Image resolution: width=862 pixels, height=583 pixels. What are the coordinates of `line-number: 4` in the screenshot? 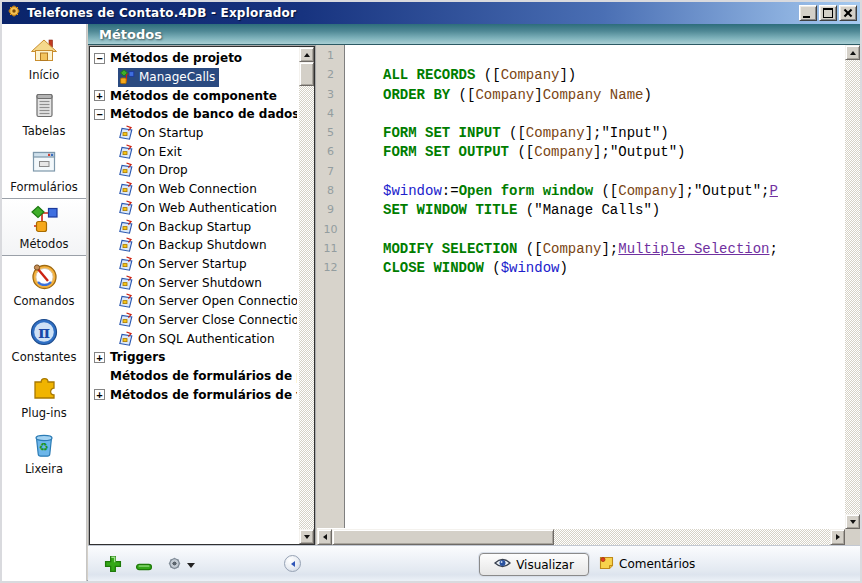 It's located at (330, 114).